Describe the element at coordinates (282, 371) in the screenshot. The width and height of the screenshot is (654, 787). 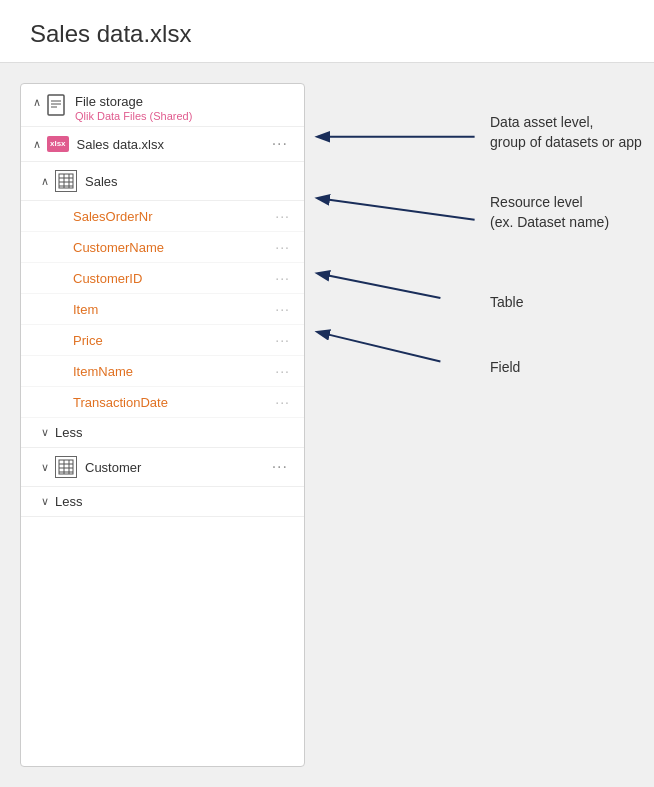
I see `field-itemname-menu: ···` at that location.